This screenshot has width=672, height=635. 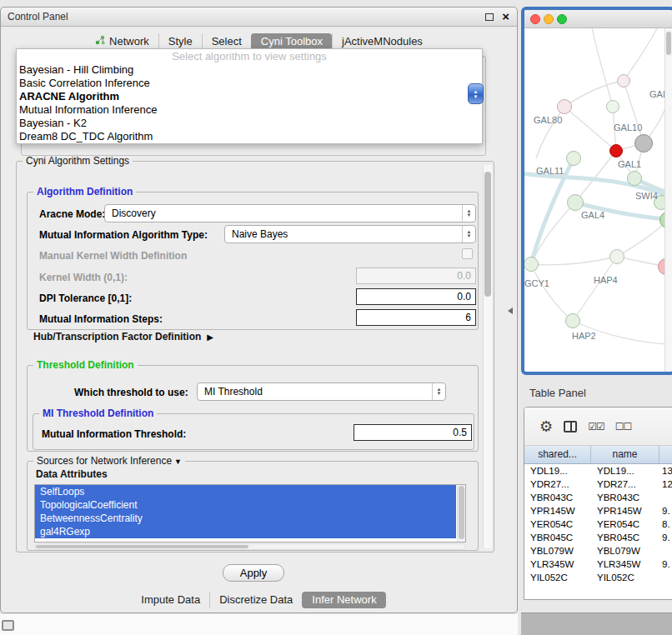 I want to click on mi-steps-input, so click(x=416, y=318).